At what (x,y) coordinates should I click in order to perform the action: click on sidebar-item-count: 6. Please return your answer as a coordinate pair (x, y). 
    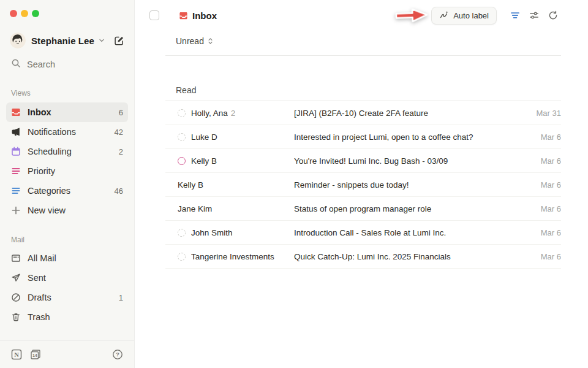
    Looking at the image, I should click on (121, 113).